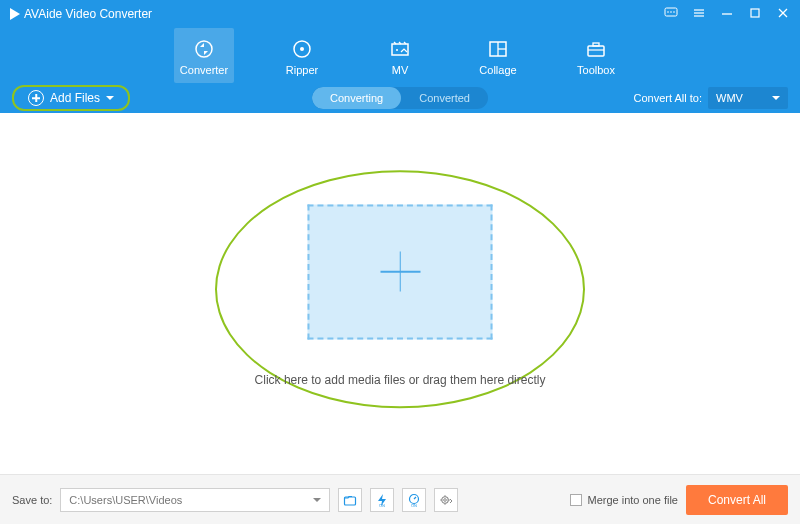 This screenshot has width=800, height=524. Describe the element at coordinates (596, 70) in the screenshot. I see `tab-label: Toolbox` at that location.